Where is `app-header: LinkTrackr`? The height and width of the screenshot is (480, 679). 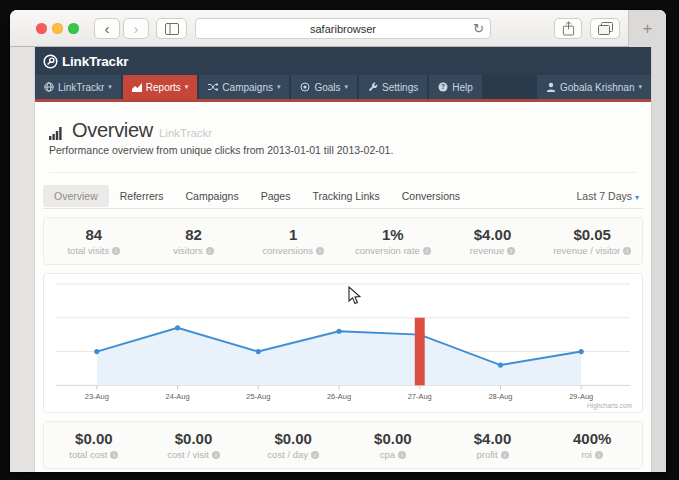
app-header: LinkTrackr is located at coordinates (343, 61).